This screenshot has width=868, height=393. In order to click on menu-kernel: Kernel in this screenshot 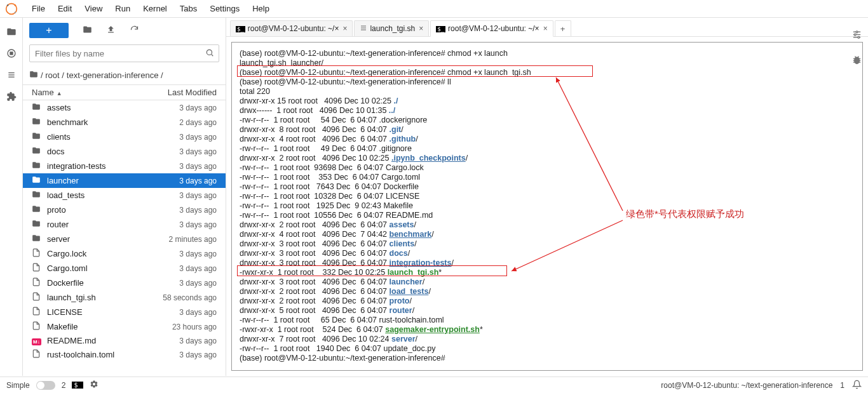, I will do `click(155, 9)`.